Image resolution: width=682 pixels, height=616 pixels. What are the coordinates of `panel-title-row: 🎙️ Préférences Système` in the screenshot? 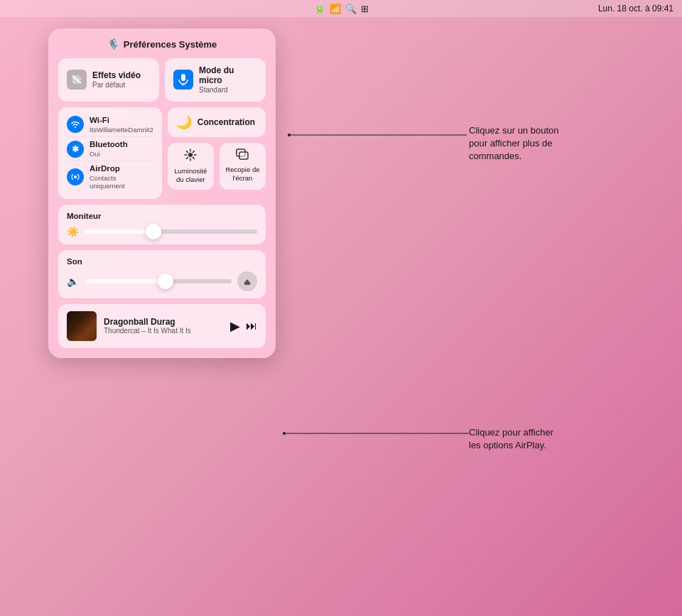 It's located at (162, 44).